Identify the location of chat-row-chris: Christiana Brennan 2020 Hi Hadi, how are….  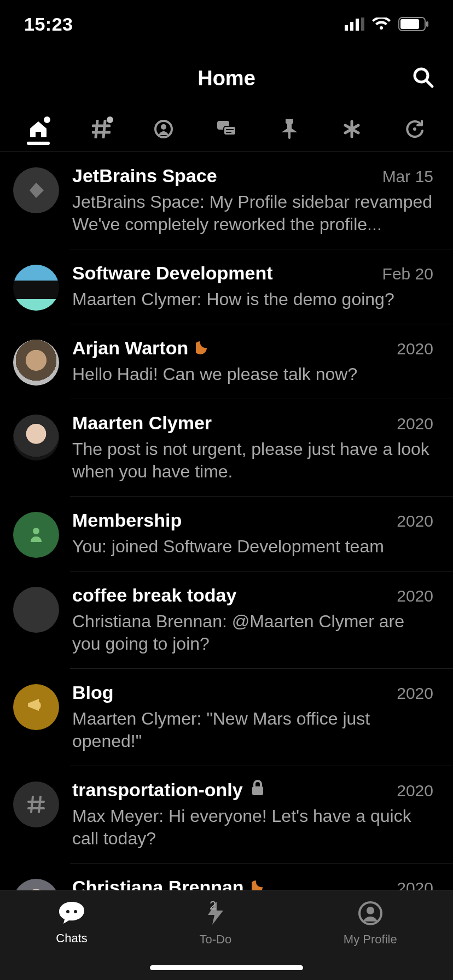
(226, 877).